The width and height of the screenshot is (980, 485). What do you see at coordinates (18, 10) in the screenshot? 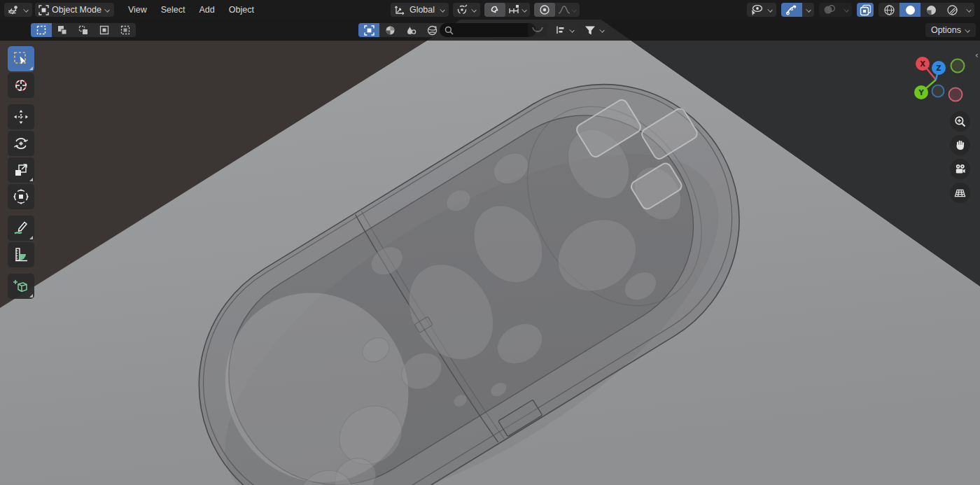
I see `editor-type-button` at bounding box center [18, 10].